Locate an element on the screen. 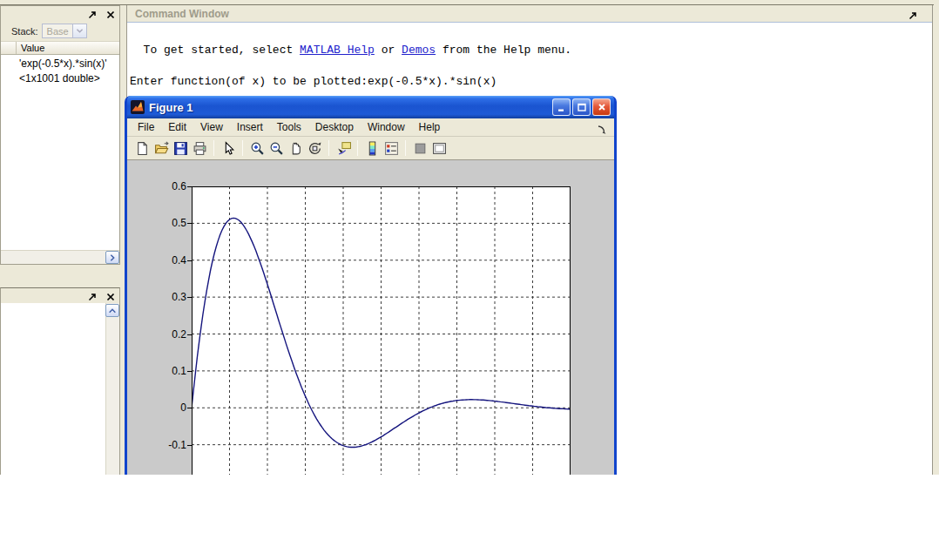 The image size is (939, 560). y-tick-label: 0.2 is located at coordinates (170, 334).